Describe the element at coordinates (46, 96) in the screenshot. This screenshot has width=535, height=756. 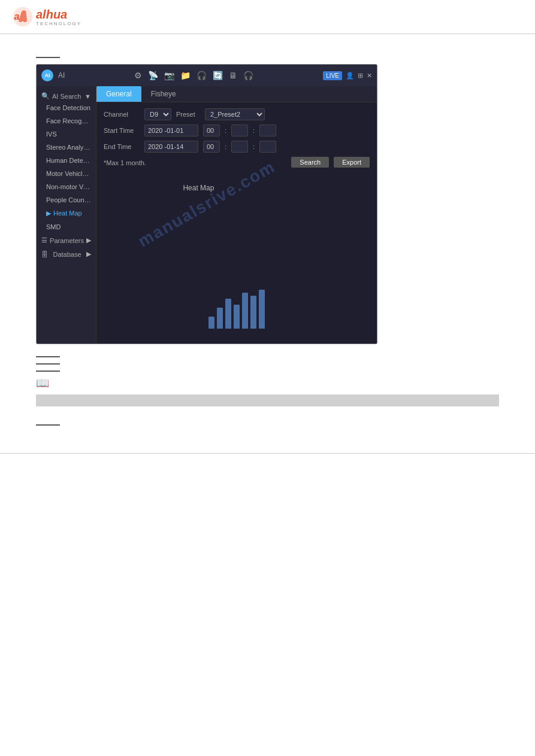
I see `ai-search-icon: 🔍` at that location.